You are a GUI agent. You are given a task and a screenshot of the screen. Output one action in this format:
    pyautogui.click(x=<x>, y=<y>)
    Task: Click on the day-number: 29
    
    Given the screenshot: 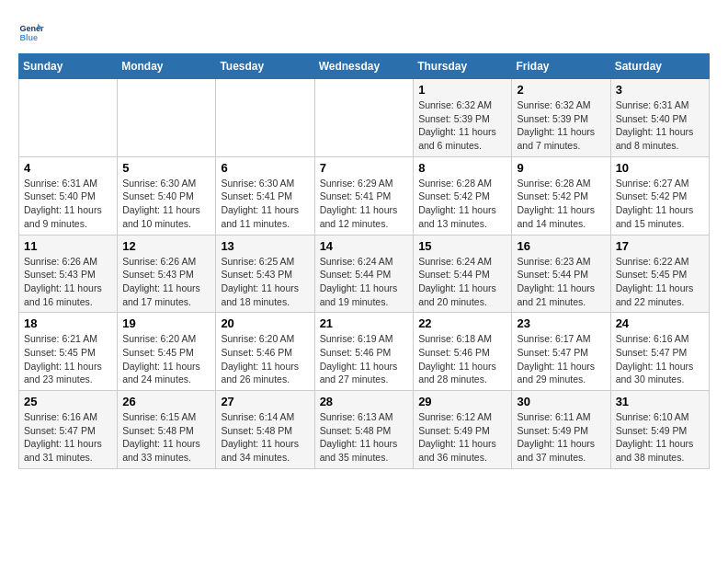 What is the action you would take?
    pyautogui.click(x=462, y=401)
    